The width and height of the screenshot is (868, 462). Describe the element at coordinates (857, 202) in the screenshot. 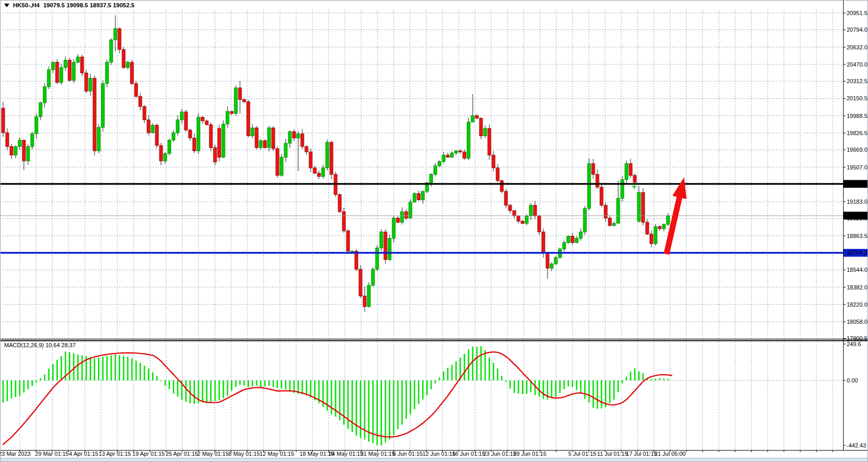

I see `price-axis-label: 19183.0` at that location.